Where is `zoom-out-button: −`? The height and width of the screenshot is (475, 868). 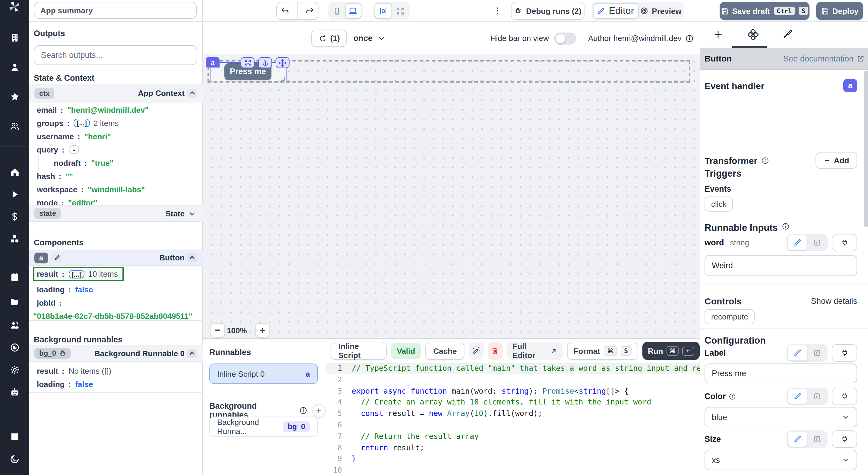
zoom-out-button: − is located at coordinates (218, 331).